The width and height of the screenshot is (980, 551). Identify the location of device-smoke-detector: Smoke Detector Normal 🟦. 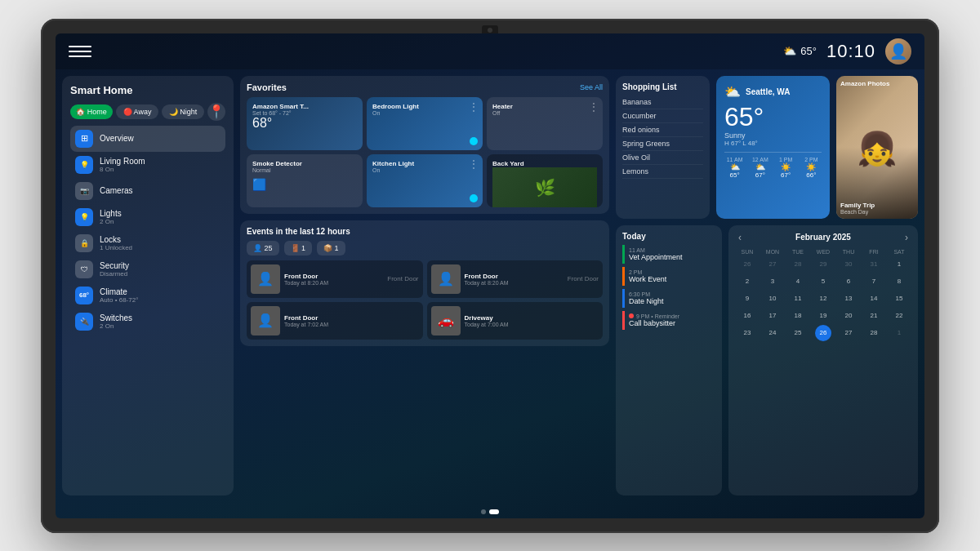
(305, 181).